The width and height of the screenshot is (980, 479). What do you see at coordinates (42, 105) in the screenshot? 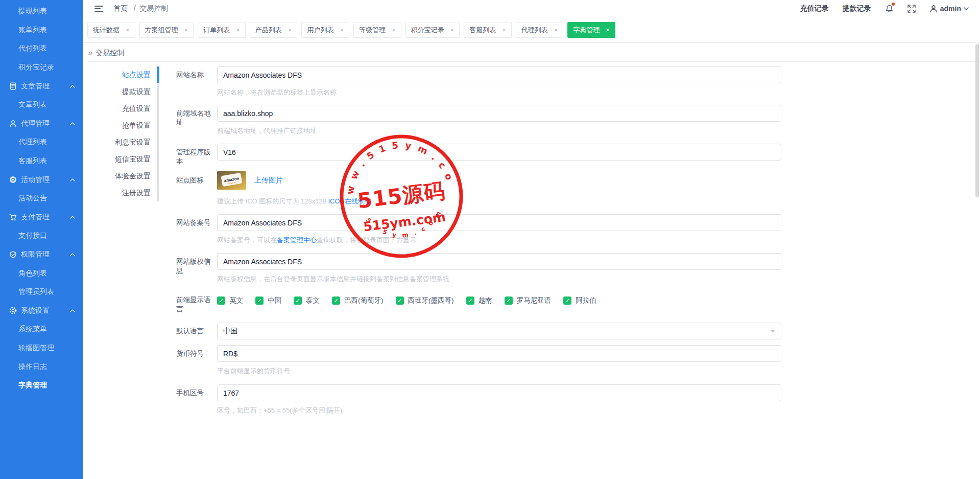
I see `sidebar-item-article-list: 文章列表` at bounding box center [42, 105].